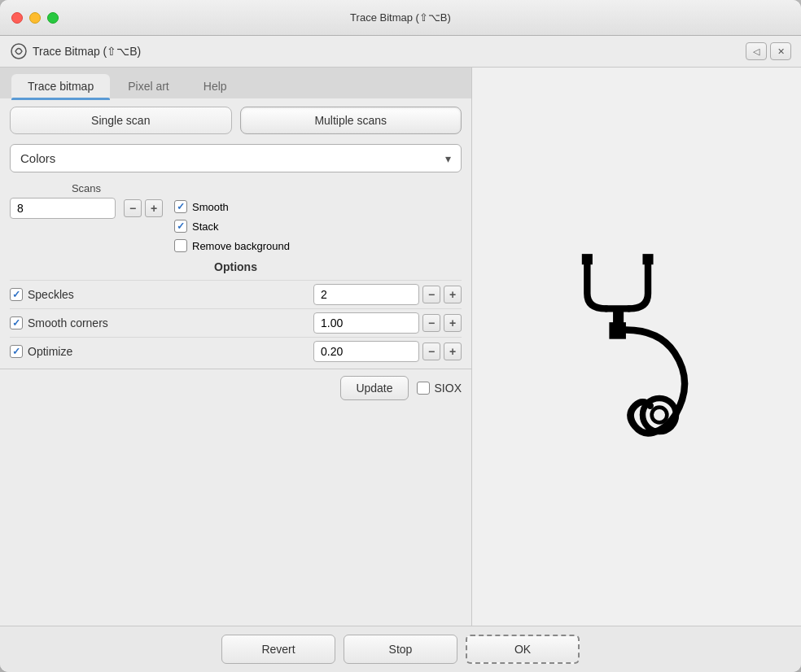  I want to click on titlebar: Trace Bitmap (⇧⌥B), so click(400, 18).